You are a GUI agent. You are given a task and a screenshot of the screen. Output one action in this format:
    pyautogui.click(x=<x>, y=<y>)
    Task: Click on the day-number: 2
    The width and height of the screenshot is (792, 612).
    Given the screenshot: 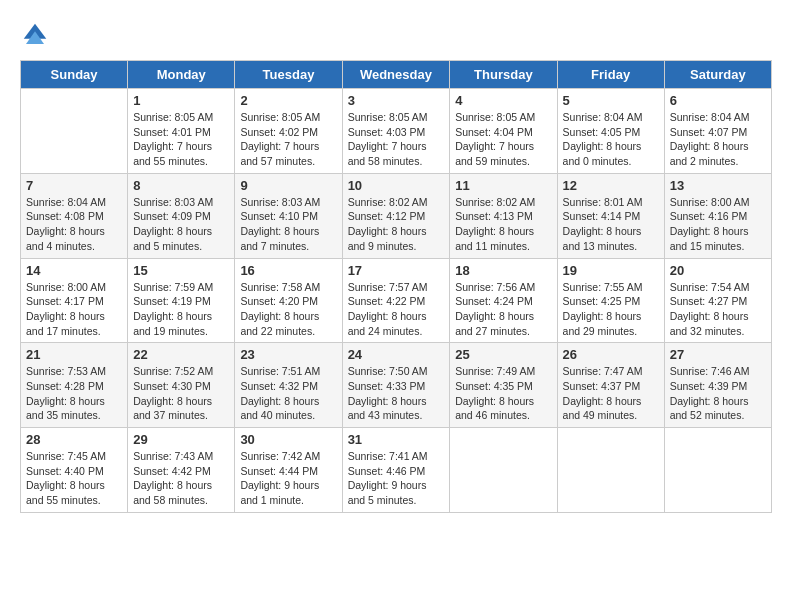 What is the action you would take?
    pyautogui.click(x=288, y=100)
    